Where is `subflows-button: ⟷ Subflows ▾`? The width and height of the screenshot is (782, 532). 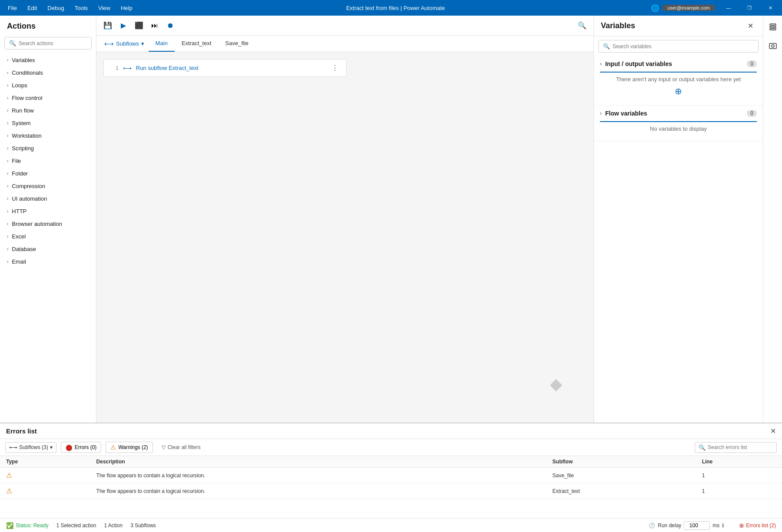 subflows-button: ⟷ Subflows ▾ is located at coordinates (124, 44).